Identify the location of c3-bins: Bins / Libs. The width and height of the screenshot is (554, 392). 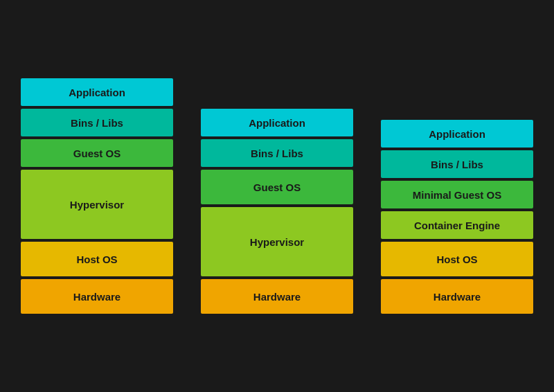
(457, 164).